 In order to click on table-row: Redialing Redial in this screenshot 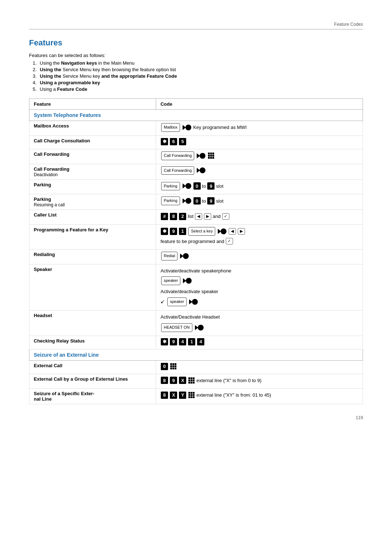, I will do `click(196, 256)`.